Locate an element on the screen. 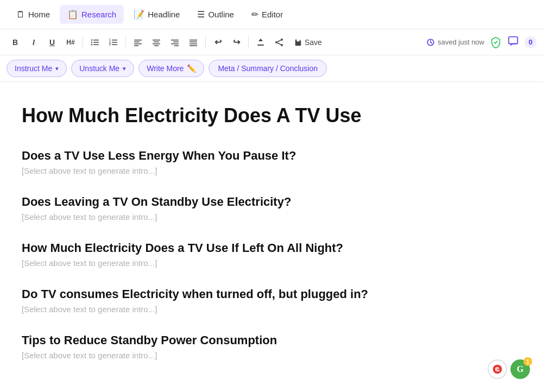 This screenshot has width=543, height=392. section-2-placeholder: [Select above text to generate intro...] is located at coordinates (223, 217).